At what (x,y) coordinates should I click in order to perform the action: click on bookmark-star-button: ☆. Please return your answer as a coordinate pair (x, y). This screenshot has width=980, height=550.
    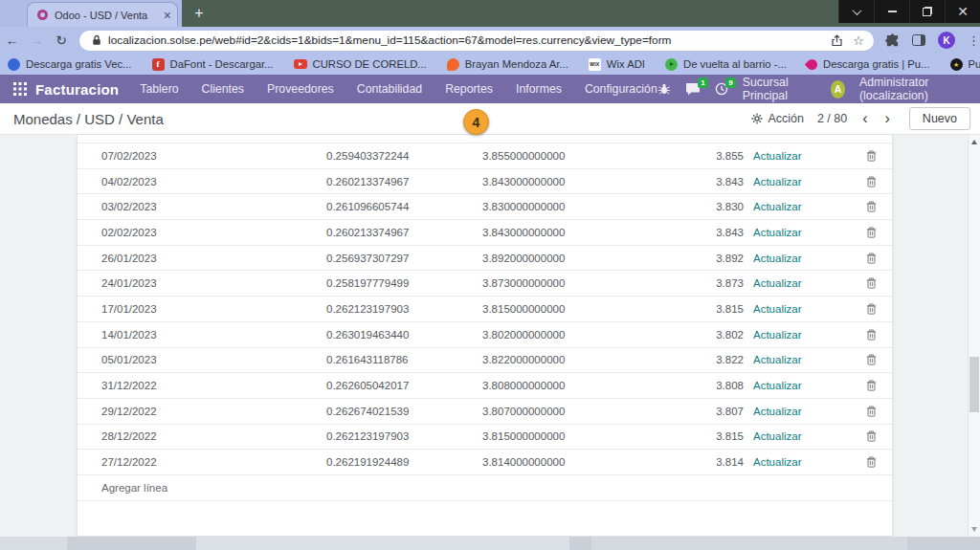
    Looking at the image, I should click on (858, 40).